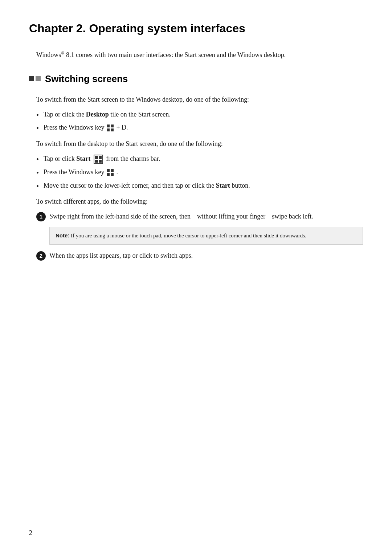 Image resolution: width=392 pixels, height=555 pixels. What do you see at coordinates (200, 159) in the screenshot?
I see `bullet-tap-start: Tap or click Start from the charms bar.` at bounding box center [200, 159].